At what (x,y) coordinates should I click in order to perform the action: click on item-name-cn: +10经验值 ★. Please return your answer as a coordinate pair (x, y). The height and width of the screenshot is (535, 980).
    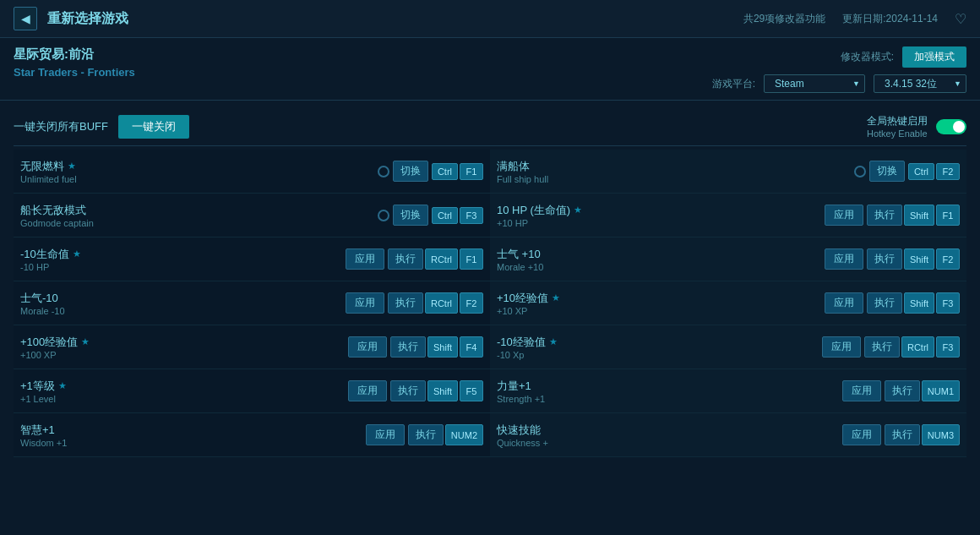
    Looking at the image, I should click on (658, 298).